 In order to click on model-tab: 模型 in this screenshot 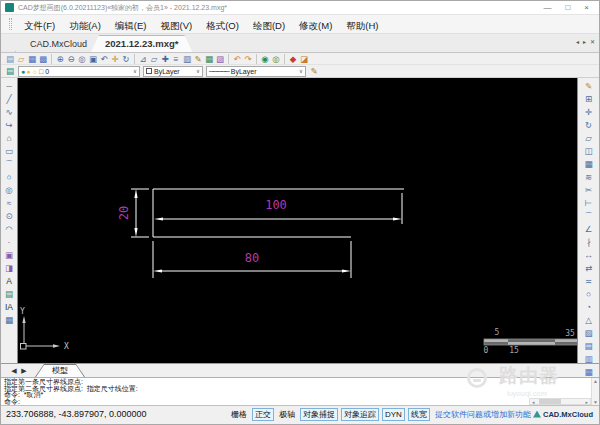, I will do `click(60, 370)`.